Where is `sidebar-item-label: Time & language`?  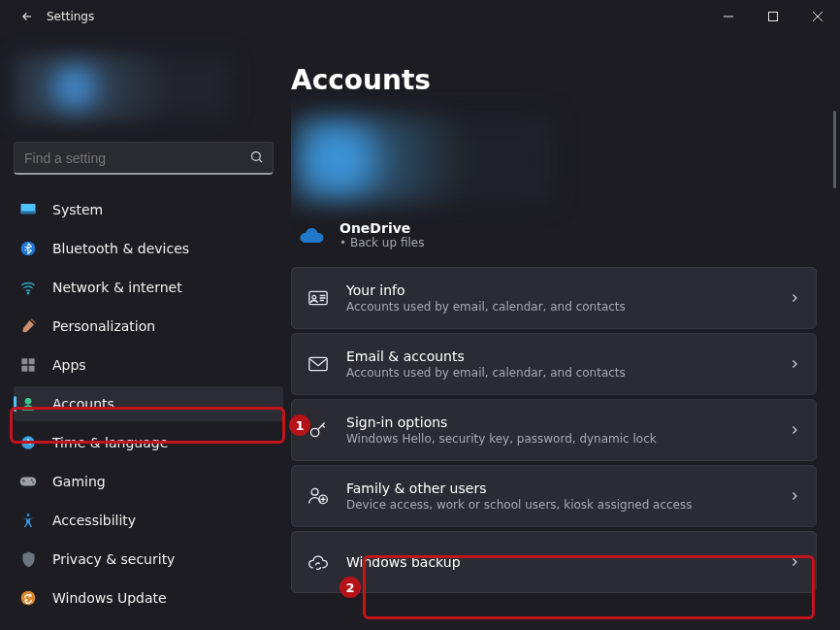
sidebar-item-label: Time & language is located at coordinates (111, 443).